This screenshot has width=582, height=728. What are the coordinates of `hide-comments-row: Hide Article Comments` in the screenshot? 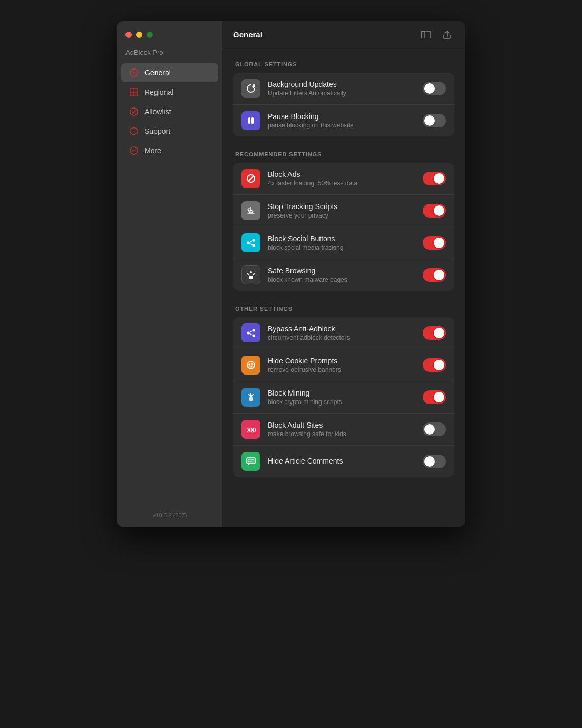 It's located at (344, 461).